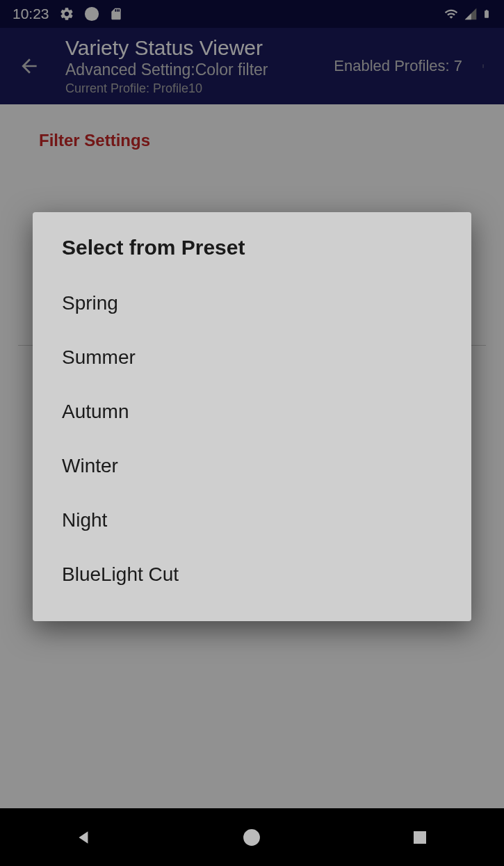 This screenshot has width=504, height=866. What do you see at coordinates (252, 466) in the screenshot?
I see `preset-option-winter: Winter` at bounding box center [252, 466].